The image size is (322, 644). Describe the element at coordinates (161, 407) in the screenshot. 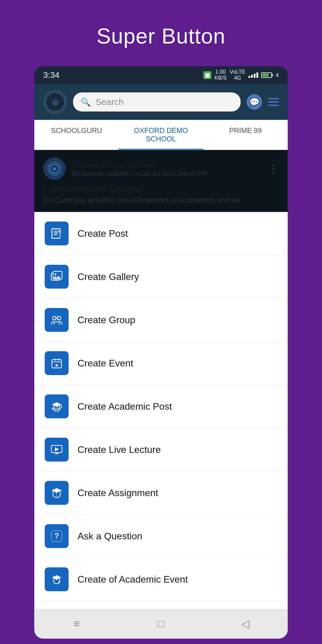

I see `menu-item-create-academic-post: Create Academic Post` at that location.